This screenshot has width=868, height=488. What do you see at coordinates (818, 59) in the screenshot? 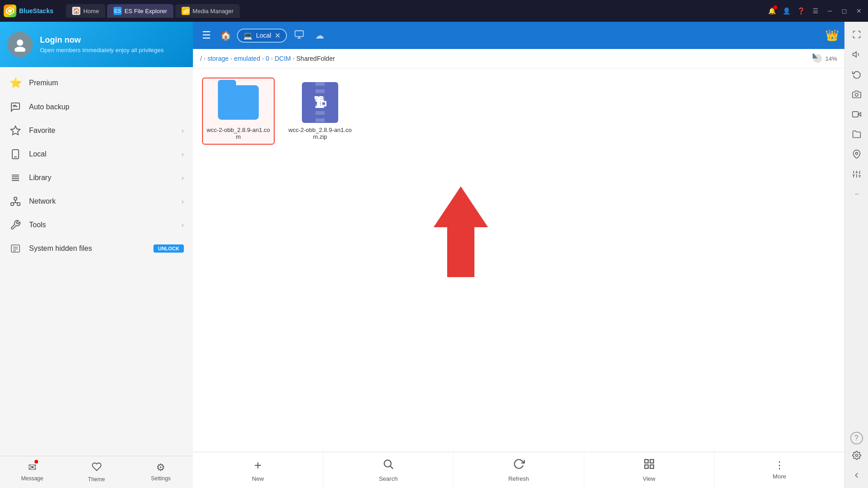
I see `disk-usage-icon` at bounding box center [818, 59].